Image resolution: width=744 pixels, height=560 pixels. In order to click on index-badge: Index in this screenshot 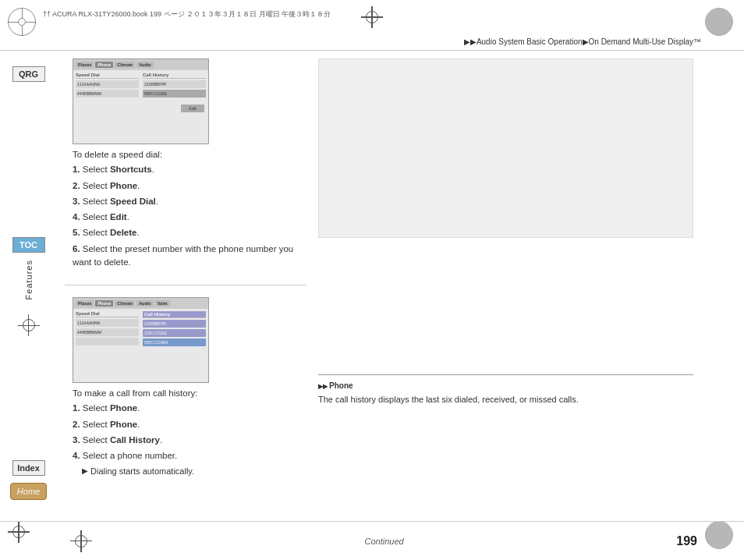, I will do `click(29, 468)`.